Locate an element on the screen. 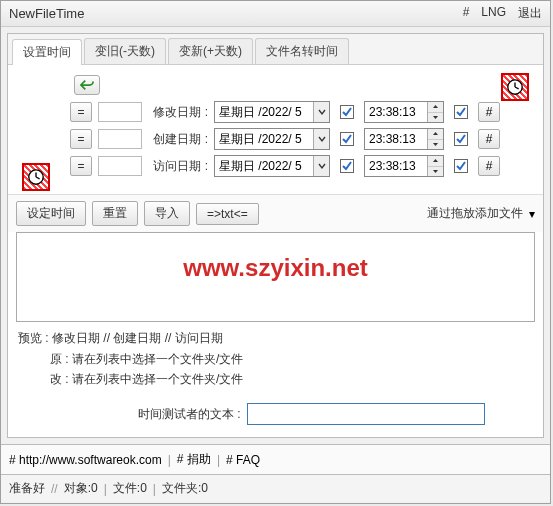 The image size is (553, 506). action-toolbar: 设定时间 重置 导入 =>txt<= 通过拖放添加文件 ▾ is located at coordinates (276, 213).